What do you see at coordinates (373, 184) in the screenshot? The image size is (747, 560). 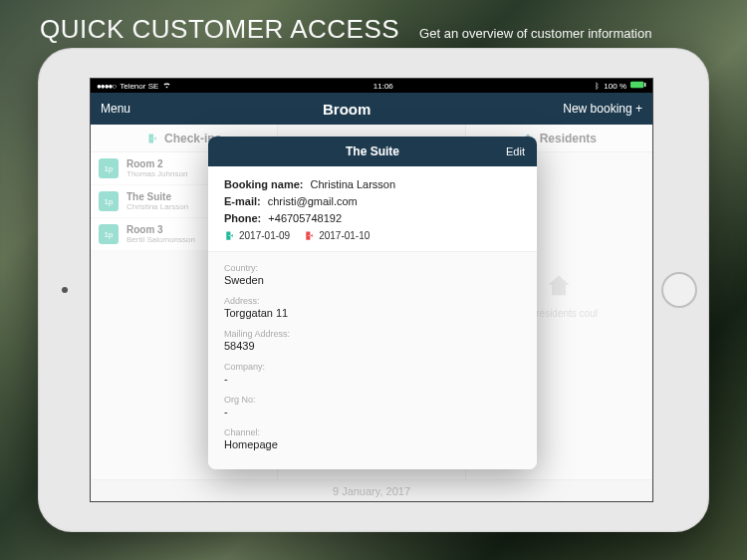 I see `booking-name-row: Booking name: Christina Larsson` at bounding box center [373, 184].